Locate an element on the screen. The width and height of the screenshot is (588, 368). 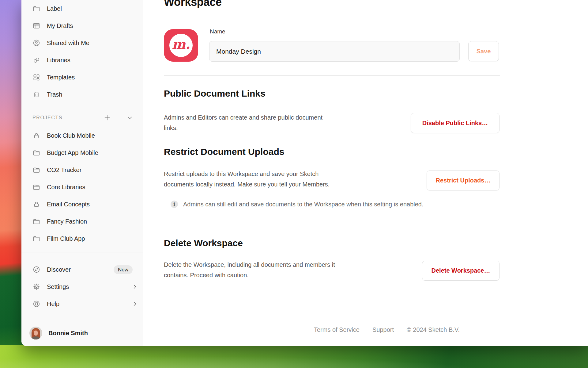
project-item: Film Club App is located at coordinates (82, 239).